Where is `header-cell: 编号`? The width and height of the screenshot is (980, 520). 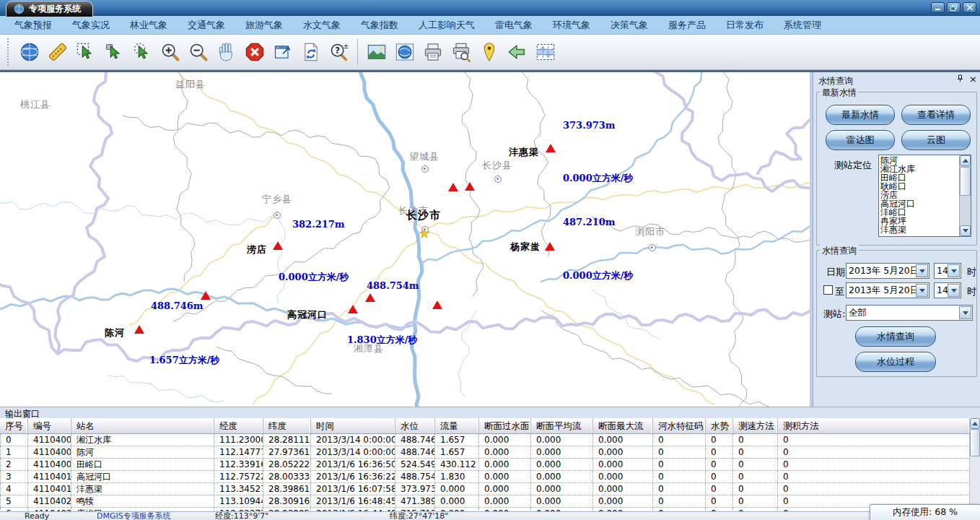 header-cell: 编号 is located at coordinates (50, 426).